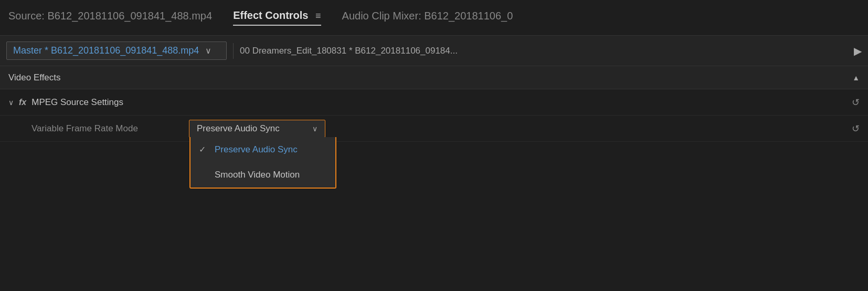 The width and height of the screenshot is (868, 291). I want to click on mpeg-source-inner: ∨ fx MPEG Source Settings, so click(66, 102).